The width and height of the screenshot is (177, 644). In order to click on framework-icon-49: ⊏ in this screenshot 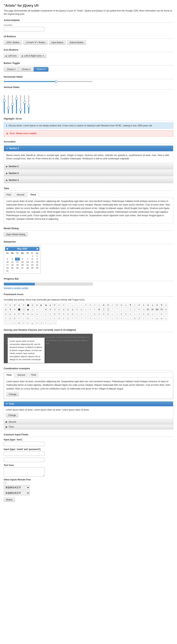, I will do `click(59, 310)`.